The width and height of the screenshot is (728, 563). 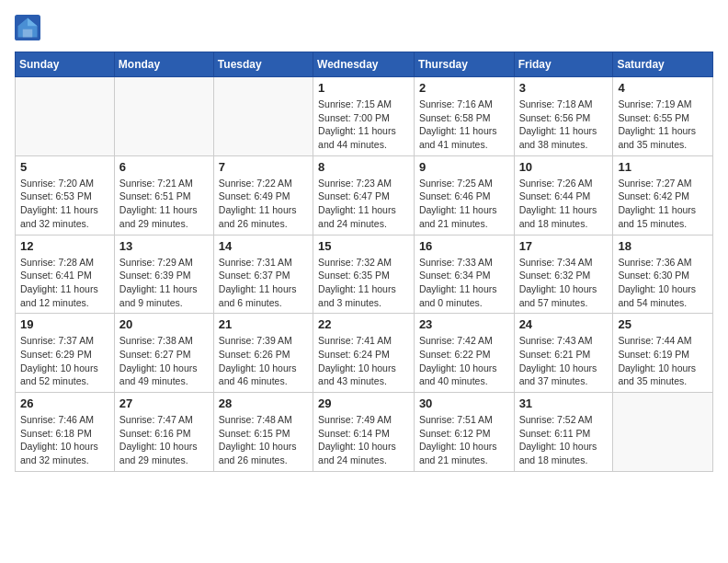 I want to click on day-number: 29, so click(x=364, y=403).